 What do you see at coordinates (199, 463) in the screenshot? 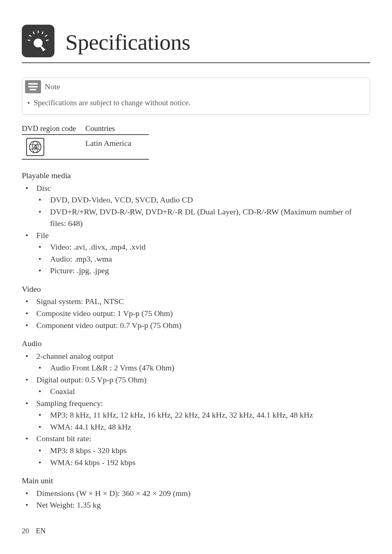
I see `list-item: WMA: 64 kbps - 192 kbps` at bounding box center [199, 463].